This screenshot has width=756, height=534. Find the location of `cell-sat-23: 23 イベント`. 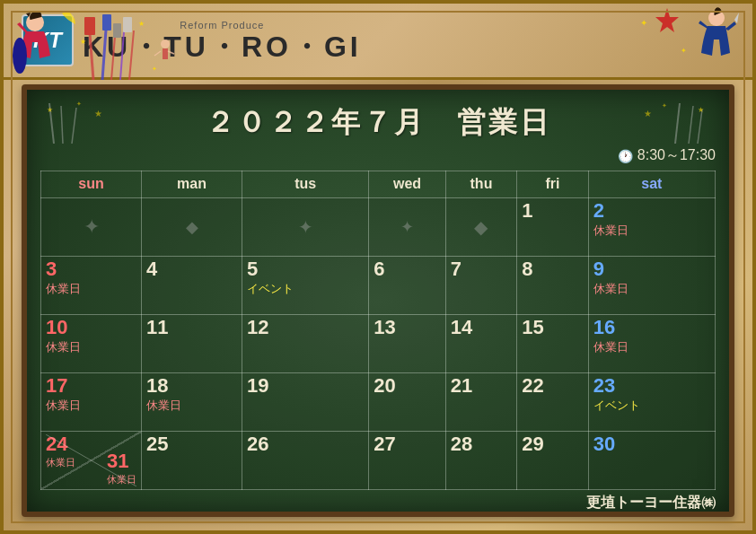

cell-sat-23: 23 イベント is located at coordinates (652, 402).